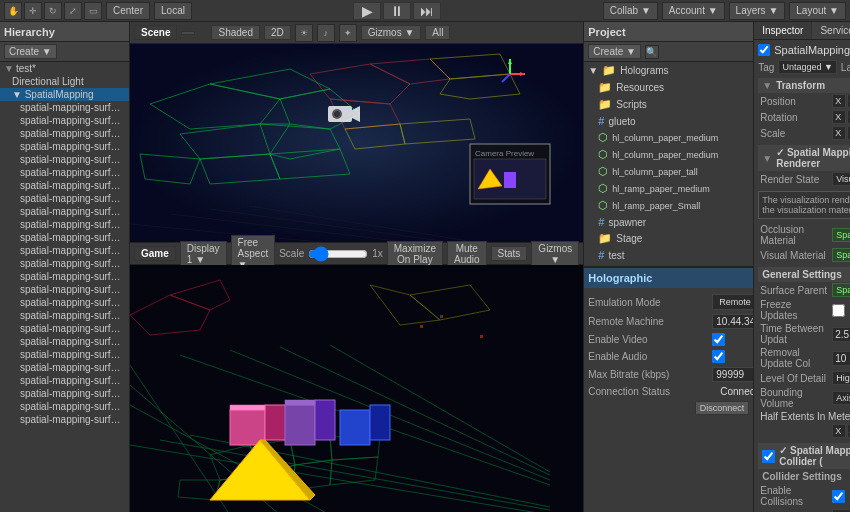 The image size is (850, 512). Describe the element at coordinates (807, 67) in the screenshot. I see `tag-value: Untagged ▼` at that location.